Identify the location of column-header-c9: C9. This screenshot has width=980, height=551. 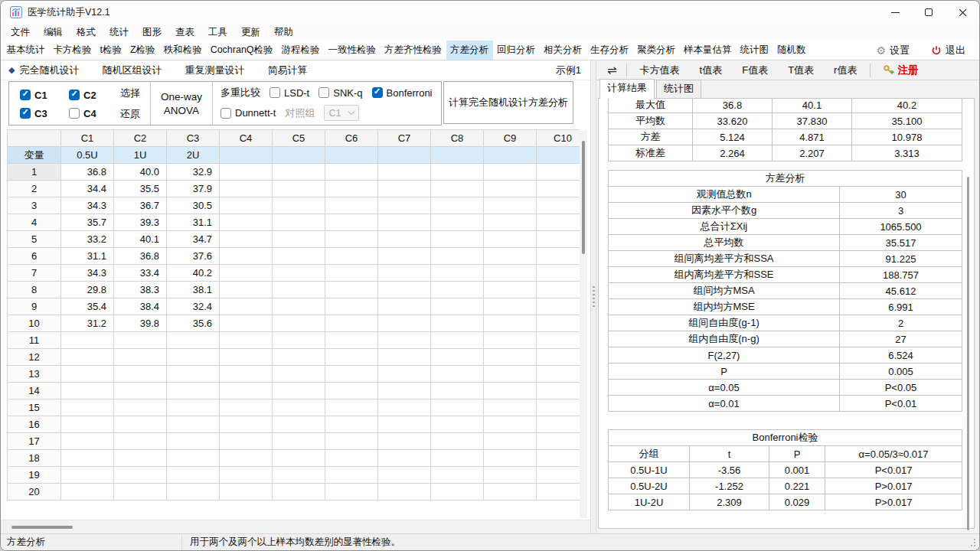
(510, 139).